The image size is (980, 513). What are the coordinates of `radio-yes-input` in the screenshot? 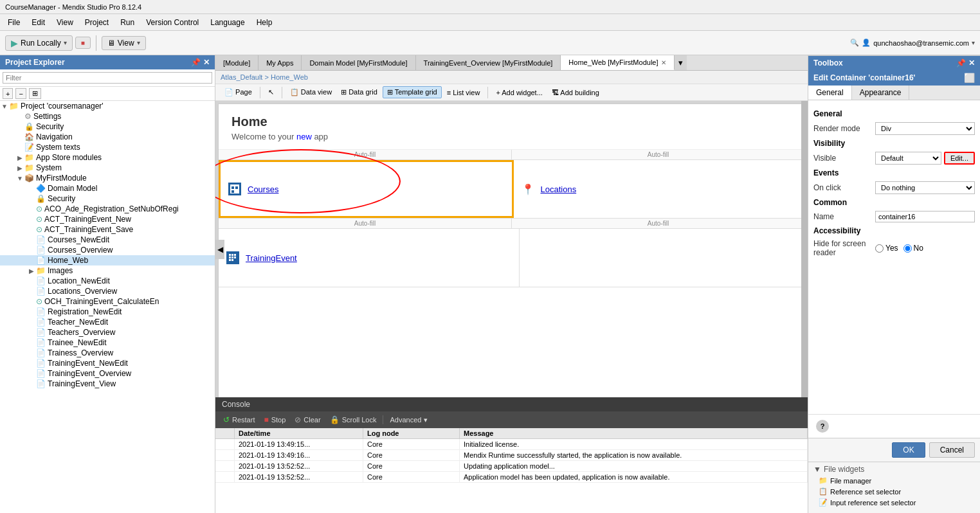 It's located at (880, 248).